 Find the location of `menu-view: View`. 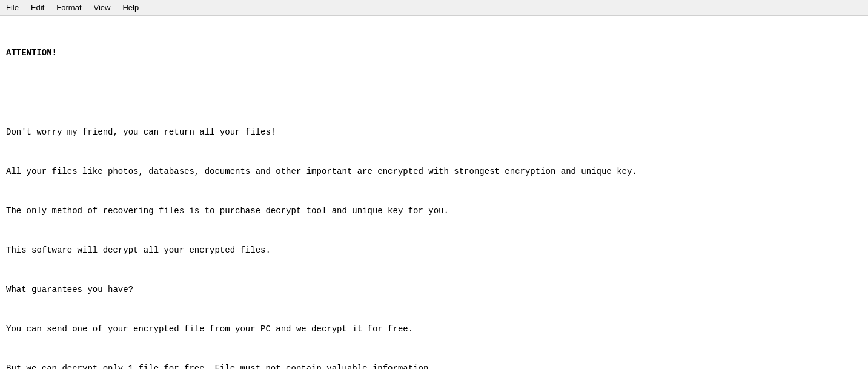

menu-view: View is located at coordinates (102, 7).